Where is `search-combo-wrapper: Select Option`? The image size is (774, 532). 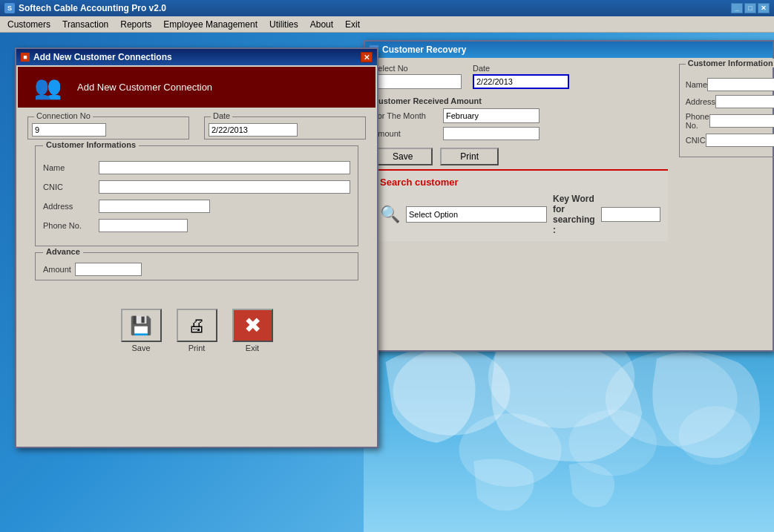 search-combo-wrapper: Select Option is located at coordinates (476, 214).